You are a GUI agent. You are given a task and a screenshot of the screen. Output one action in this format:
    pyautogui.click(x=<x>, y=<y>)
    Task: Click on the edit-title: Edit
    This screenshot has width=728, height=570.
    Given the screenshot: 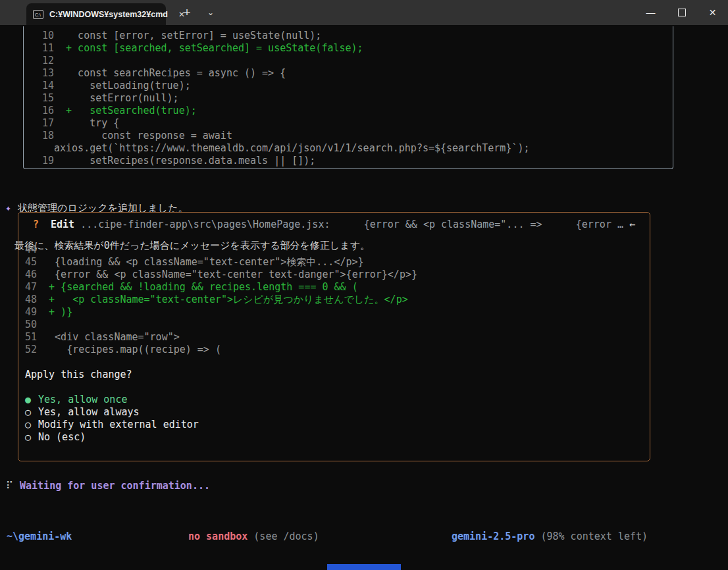 What is the action you would take?
    pyautogui.click(x=63, y=225)
    